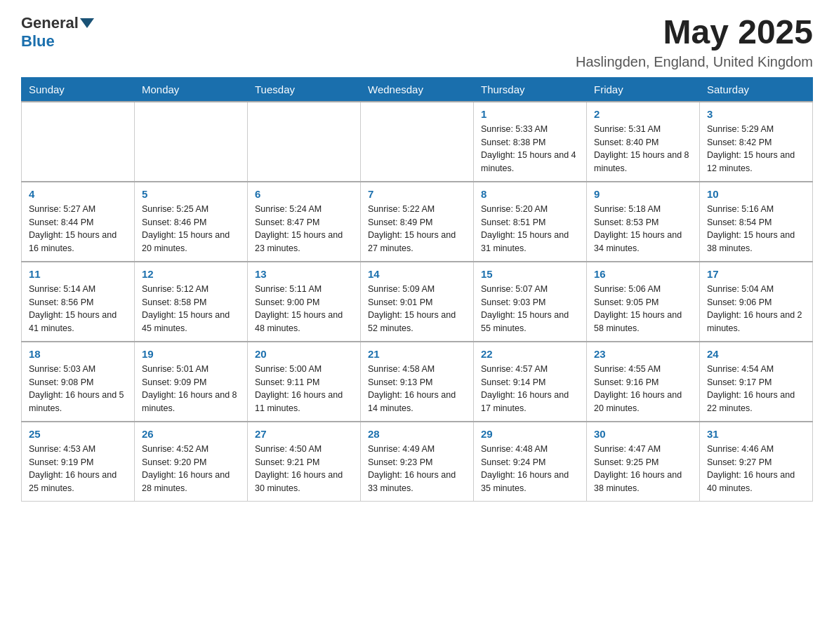 Image resolution: width=834 pixels, height=644 pixels. Describe the element at coordinates (191, 469) in the screenshot. I see `day-info: Sunrise: 4:52 AM Sunset: 9:20 PM Dayligh…` at that location.